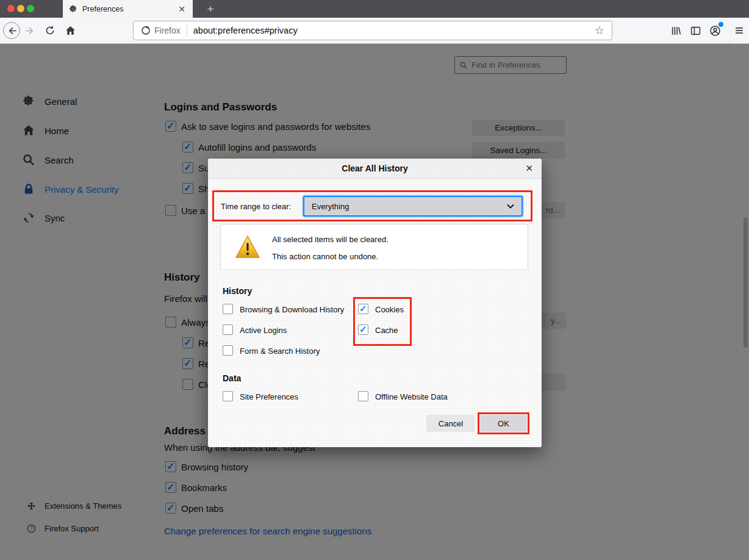 This screenshot has height=560, width=749. What do you see at coordinates (413, 206) in the screenshot?
I see `time-range-dropdown: Everything` at bounding box center [413, 206].